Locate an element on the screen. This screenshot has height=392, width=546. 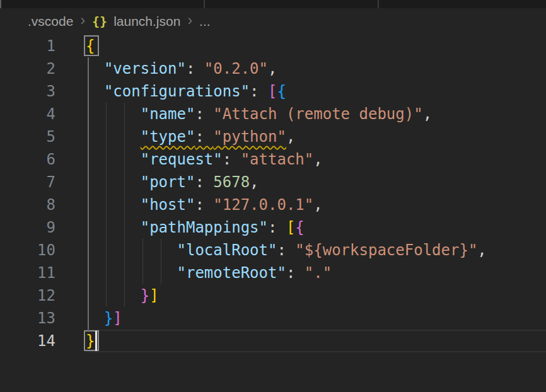
code-token: "." is located at coordinates (318, 273).